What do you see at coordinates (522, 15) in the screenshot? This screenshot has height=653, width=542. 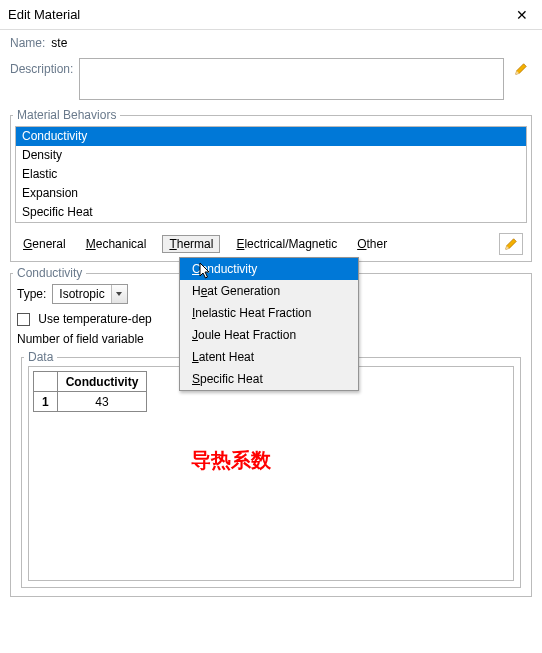 I see `close-button: ✕` at bounding box center [522, 15].